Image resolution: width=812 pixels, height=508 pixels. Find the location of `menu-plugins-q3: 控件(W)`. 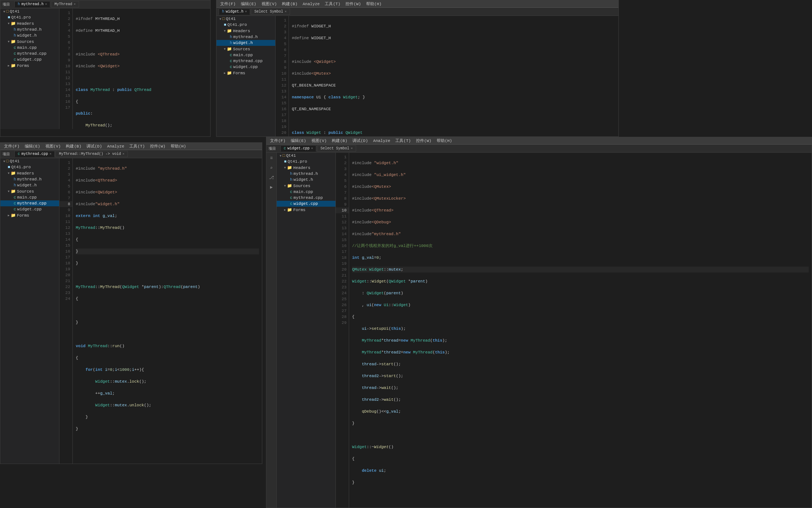

menu-plugins-q3: 控件(W) is located at coordinates (158, 146).